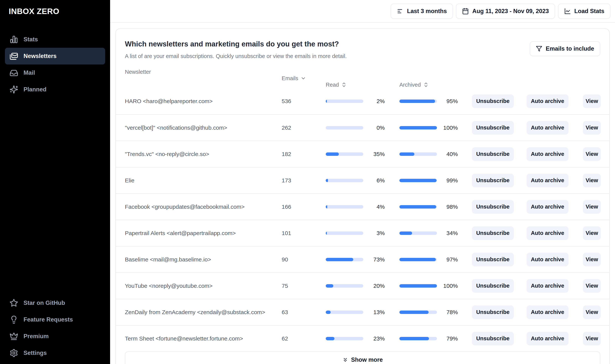 Image resolution: width=615 pixels, height=364 pixels. What do you see at coordinates (55, 336) in the screenshot?
I see `sidebar-item-premium: Premium` at bounding box center [55, 336].